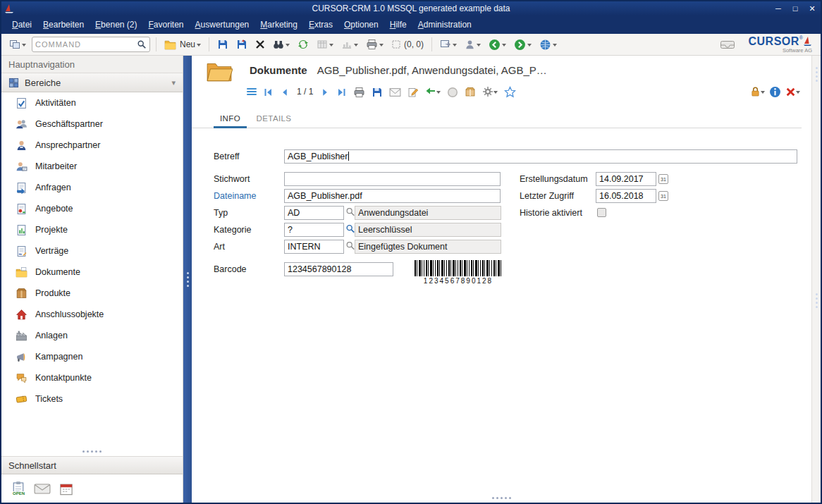 This screenshot has width=822, height=504. What do you see at coordinates (350, 245) in the screenshot?
I see `art-lookup-button` at bounding box center [350, 245].